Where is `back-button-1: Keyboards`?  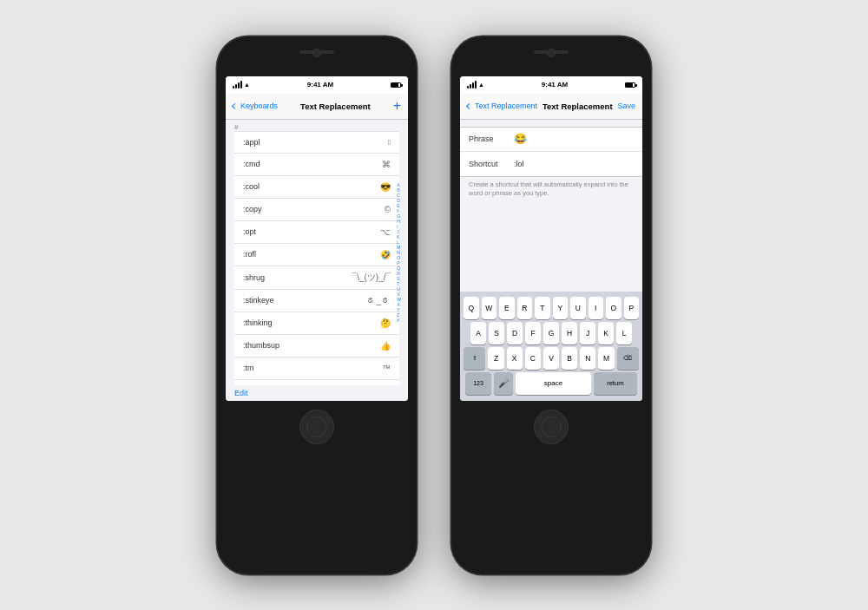 back-button-1: Keyboards is located at coordinates (255, 106).